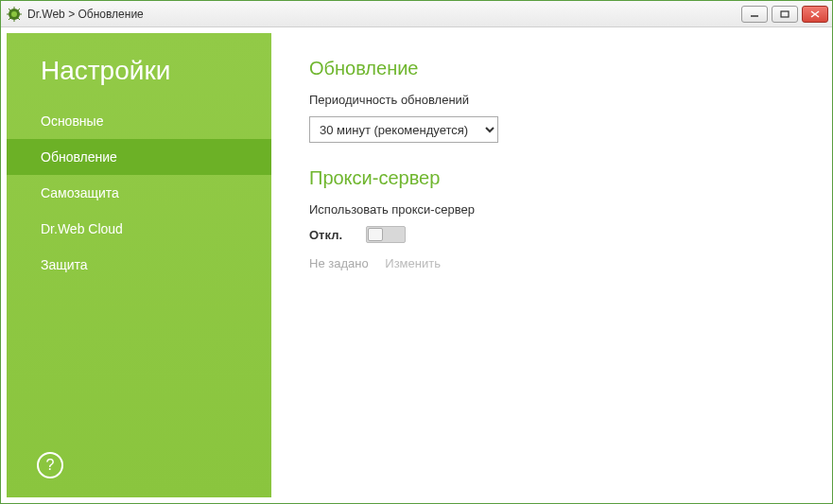 This screenshot has height=504, width=833. What do you see at coordinates (139, 121) in the screenshot?
I see `sidebar-item-main: Основные` at bounding box center [139, 121].